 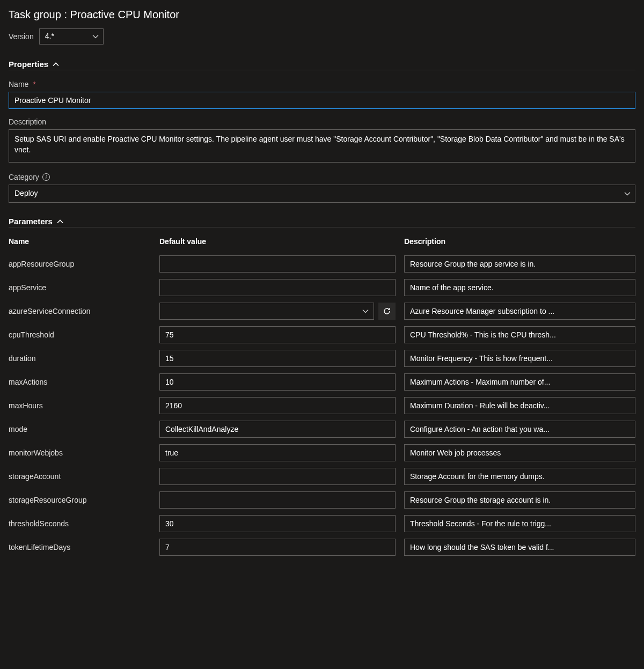 What do you see at coordinates (387, 311) in the screenshot?
I see `refresh-button` at bounding box center [387, 311].